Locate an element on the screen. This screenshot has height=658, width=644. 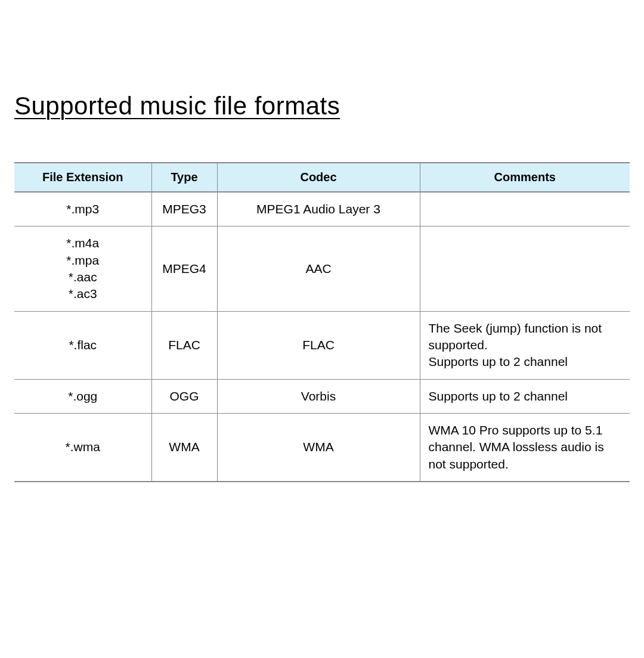
cell-file-extension: *.mp3 is located at coordinates (83, 209).